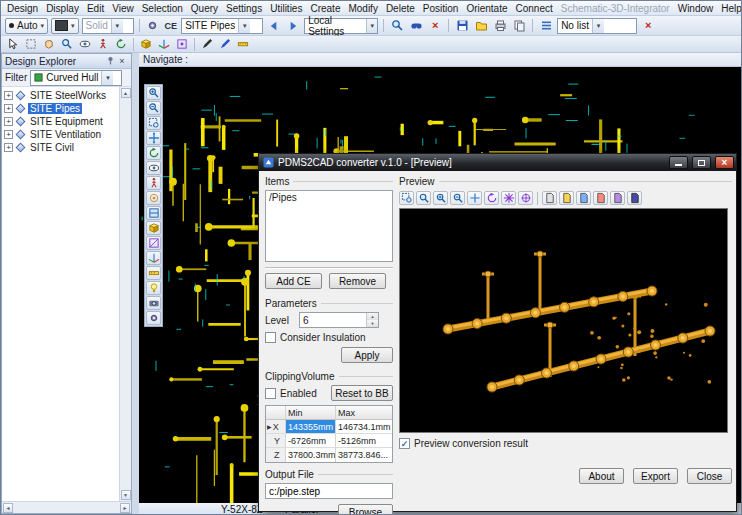 This screenshot has height=515, width=742. What do you see at coordinates (534, 8) in the screenshot?
I see `menu-connect: Connect` at bounding box center [534, 8].